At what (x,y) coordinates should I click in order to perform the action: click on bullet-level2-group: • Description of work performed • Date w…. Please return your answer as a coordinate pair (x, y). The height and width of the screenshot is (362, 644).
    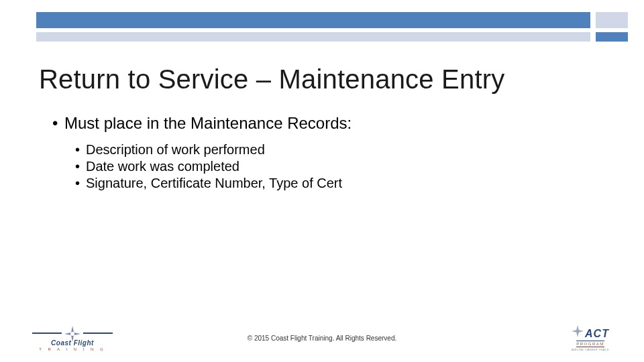
    Looking at the image, I should click on (339, 166).